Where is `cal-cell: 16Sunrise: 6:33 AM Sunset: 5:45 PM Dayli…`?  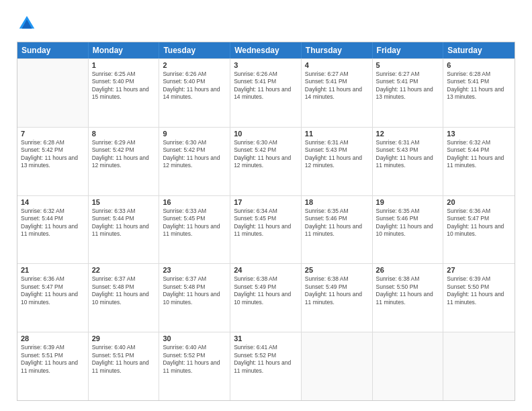
cal-cell: 16Sunrise: 6:33 AM Sunset: 5:45 PM Dayli… is located at coordinates (195, 230).